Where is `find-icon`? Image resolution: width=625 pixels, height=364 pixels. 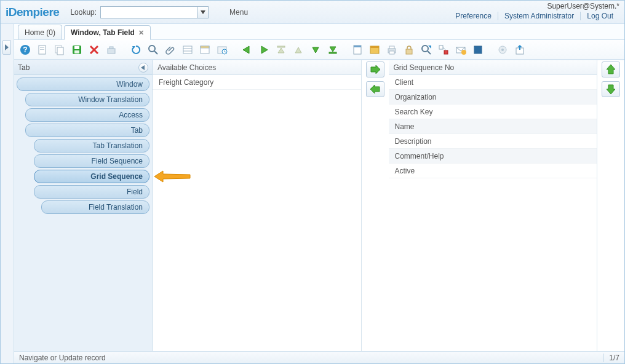
find-icon is located at coordinates (153, 50).